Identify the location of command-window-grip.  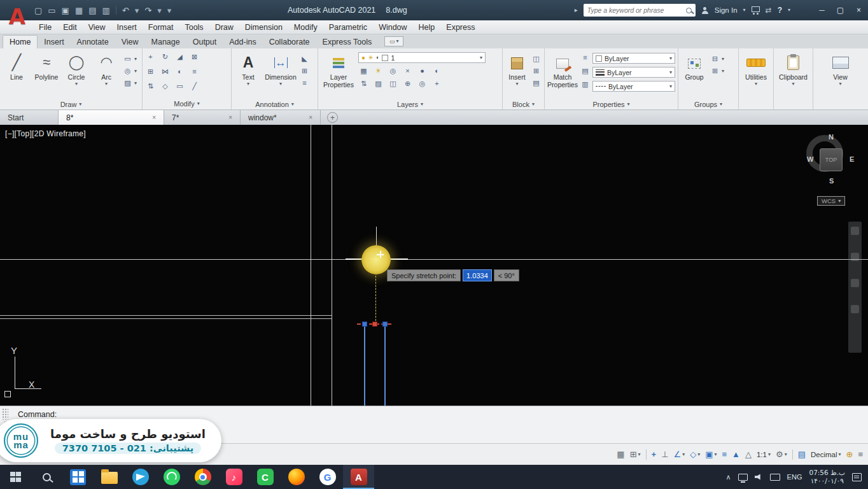
(5, 414).